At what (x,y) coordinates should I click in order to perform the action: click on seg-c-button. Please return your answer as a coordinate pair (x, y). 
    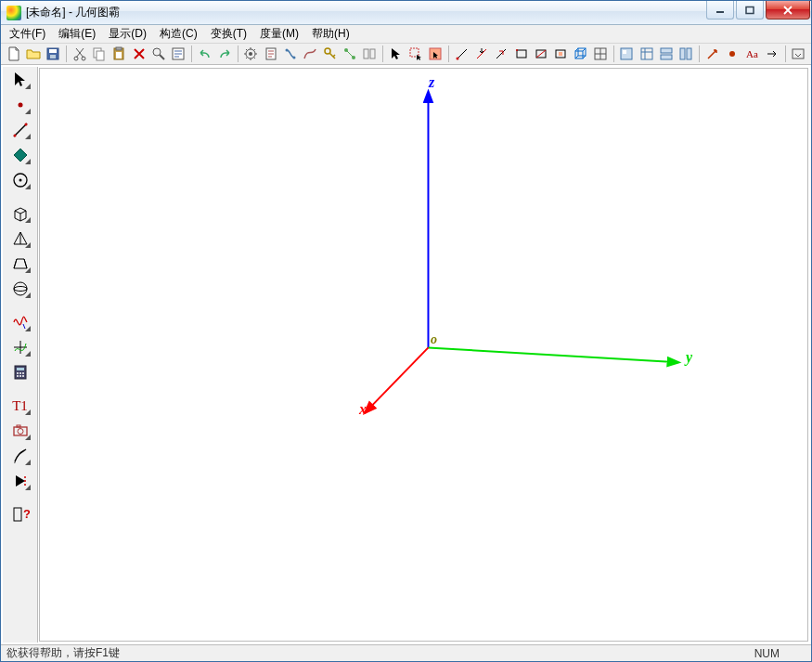
    Looking at the image, I should click on (501, 54).